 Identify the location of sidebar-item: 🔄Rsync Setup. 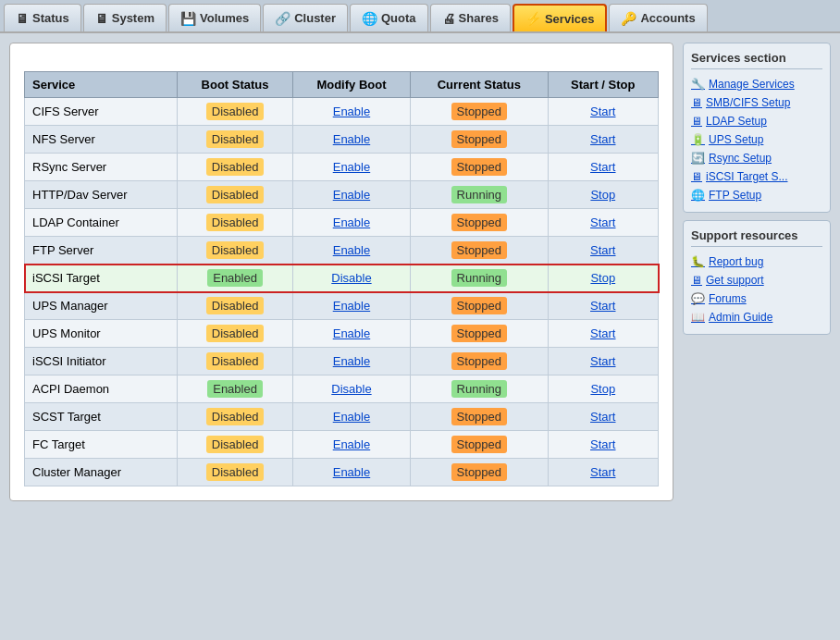
(757, 158).